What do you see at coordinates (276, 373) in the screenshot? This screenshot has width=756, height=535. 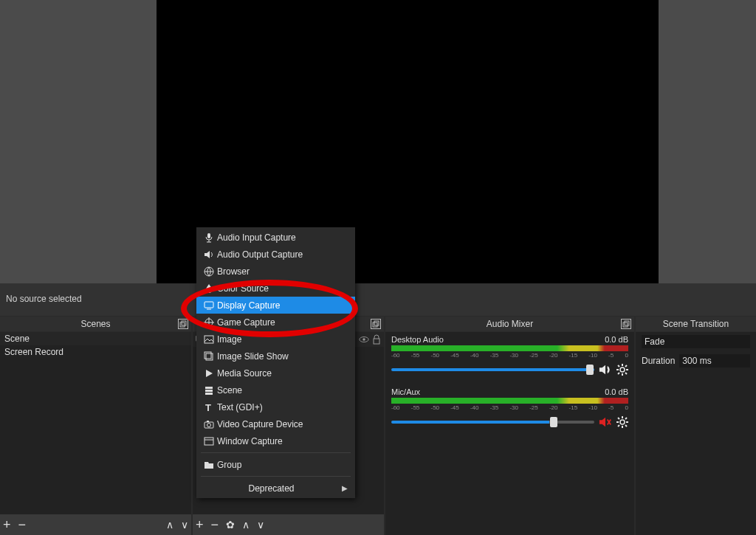 I see `ctx-item-media-source: Media Source` at bounding box center [276, 373].